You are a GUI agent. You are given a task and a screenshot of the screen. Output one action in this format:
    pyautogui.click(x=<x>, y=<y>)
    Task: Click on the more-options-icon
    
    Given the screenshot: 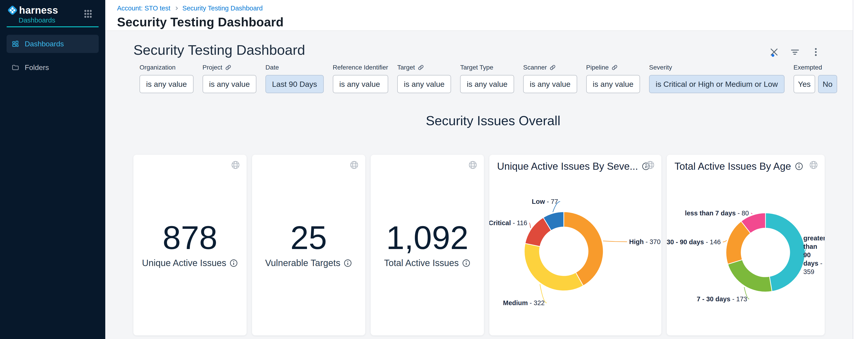 What is the action you would take?
    pyautogui.click(x=816, y=52)
    